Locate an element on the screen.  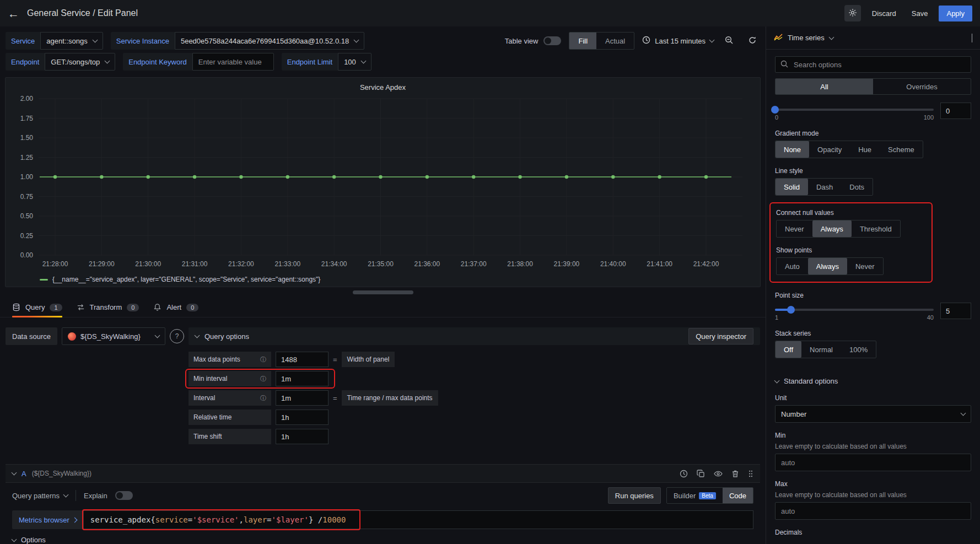
query-patterns-dropdown: Query patterns is located at coordinates (40, 496).